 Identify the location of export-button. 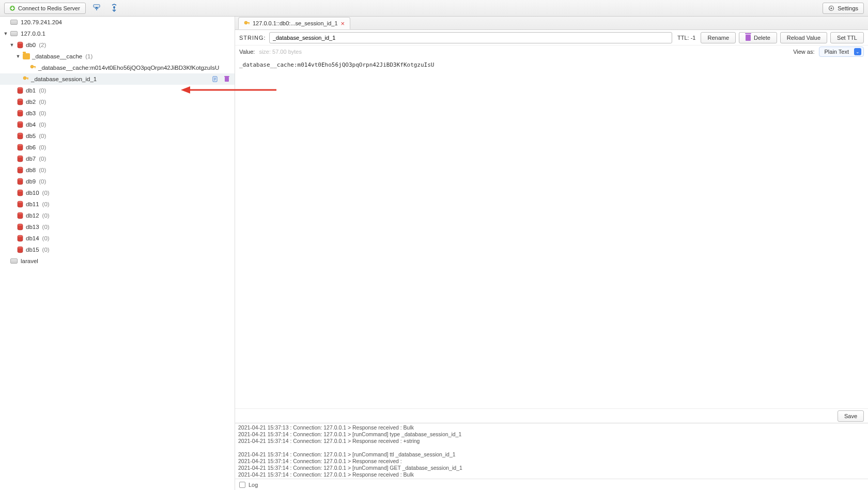
(114, 8).